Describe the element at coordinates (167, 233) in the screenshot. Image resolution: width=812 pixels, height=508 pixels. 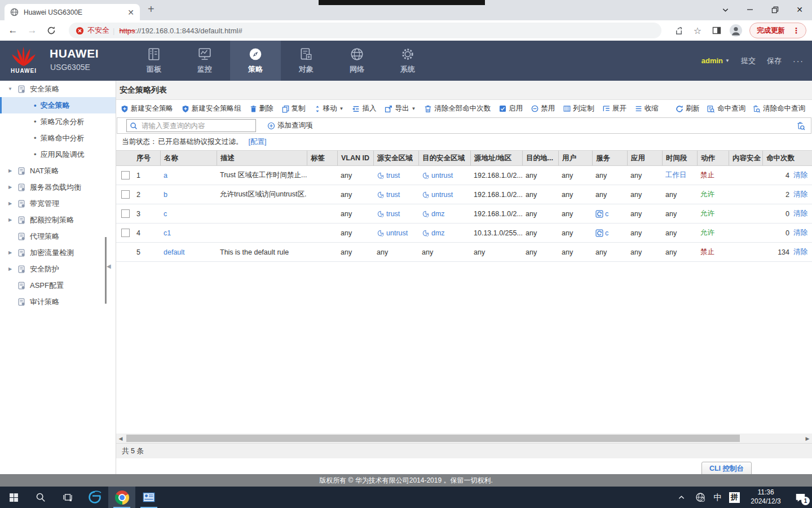
I see `policy-name-link: c1` at that location.